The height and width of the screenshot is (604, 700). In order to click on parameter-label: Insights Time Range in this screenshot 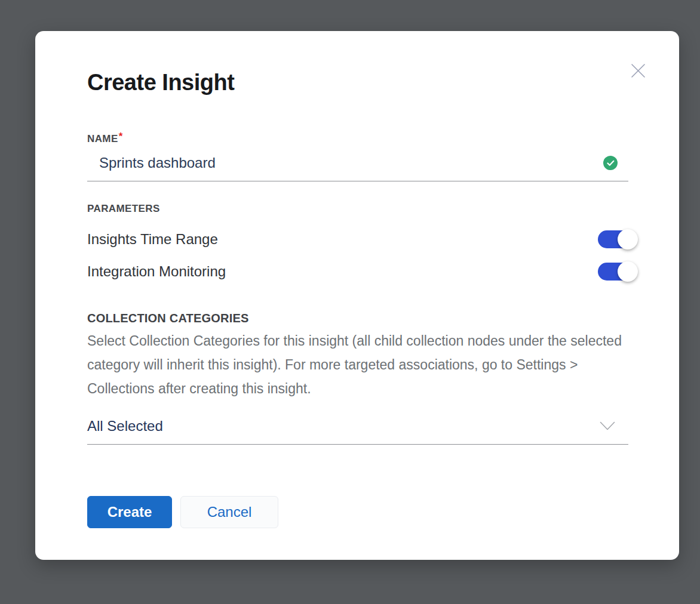, I will do `click(153, 239)`.